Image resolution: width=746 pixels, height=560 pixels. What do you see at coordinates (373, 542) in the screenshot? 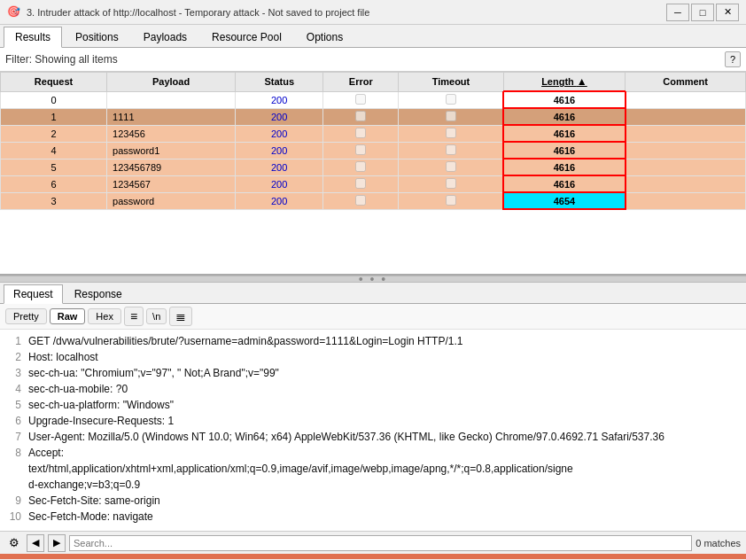
I see `status-bar: ⚙ ◀ ▶ 0 matches` at bounding box center [373, 542].